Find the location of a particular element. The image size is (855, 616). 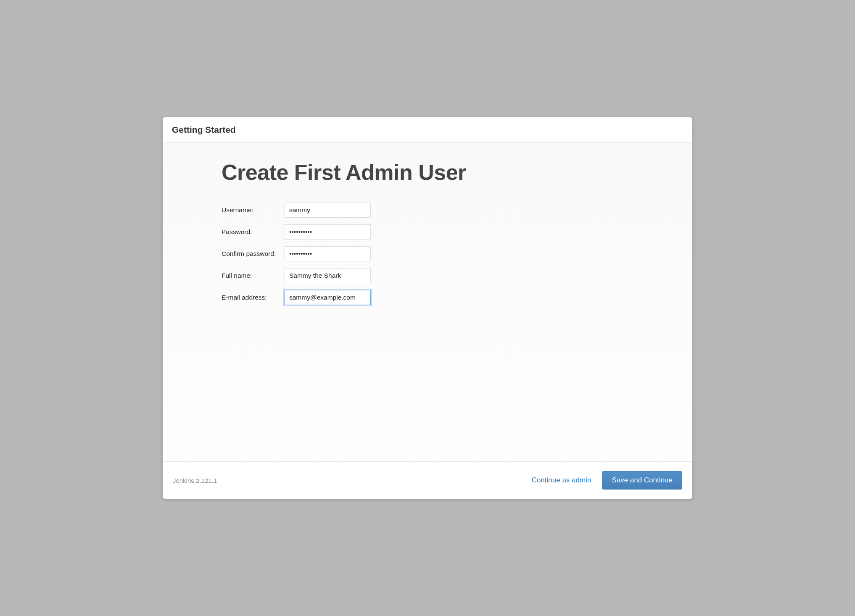

password-input is located at coordinates (328, 232).